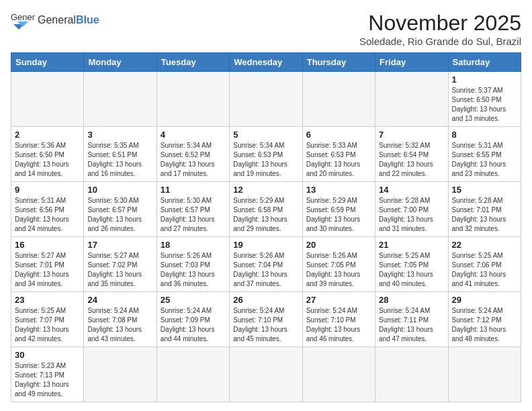  I want to click on weekday-header-row: Sunday Monday Tuesday Wednesday Thursday…, so click(266, 62).